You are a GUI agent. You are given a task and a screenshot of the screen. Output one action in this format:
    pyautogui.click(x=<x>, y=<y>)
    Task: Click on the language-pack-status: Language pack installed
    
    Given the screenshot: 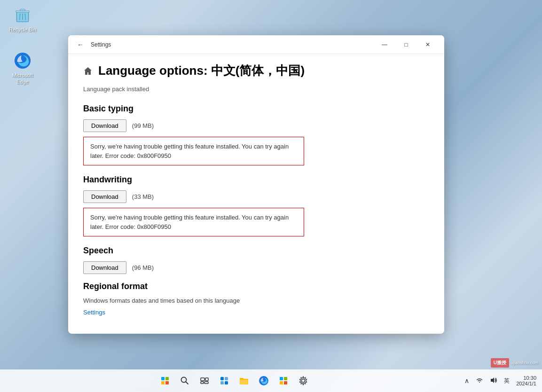 What is the action you would take?
    pyautogui.click(x=256, y=89)
    